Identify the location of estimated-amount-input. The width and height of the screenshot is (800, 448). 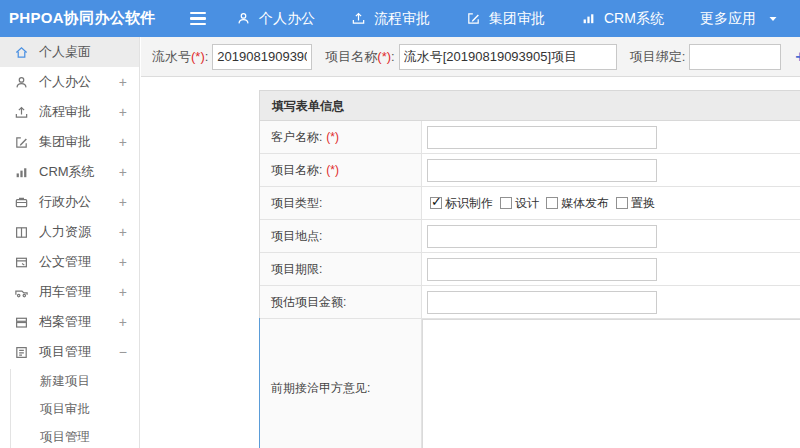
(542, 302).